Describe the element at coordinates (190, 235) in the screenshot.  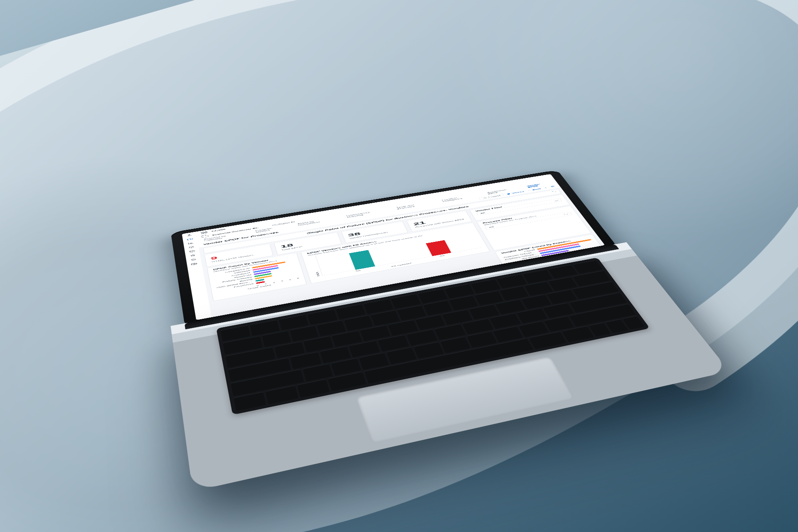
I see `avatar-icon` at that location.